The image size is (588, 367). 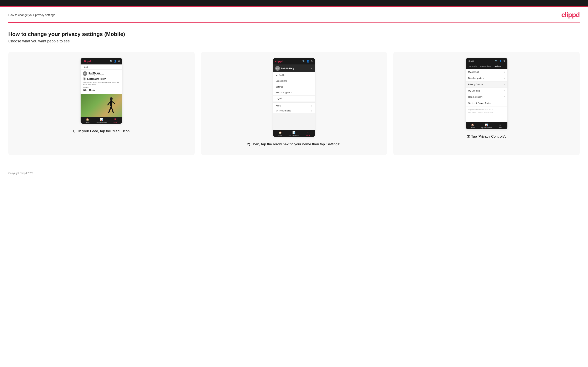 I want to click on phone1-icons: 🔍 👤 ⚙, so click(x=115, y=61).